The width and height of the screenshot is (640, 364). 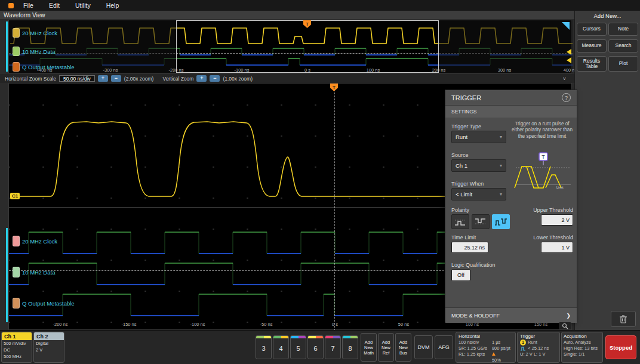 What do you see at coordinates (621, 347) in the screenshot?
I see `run-stop-button: Stopped` at bounding box center [621, 347].